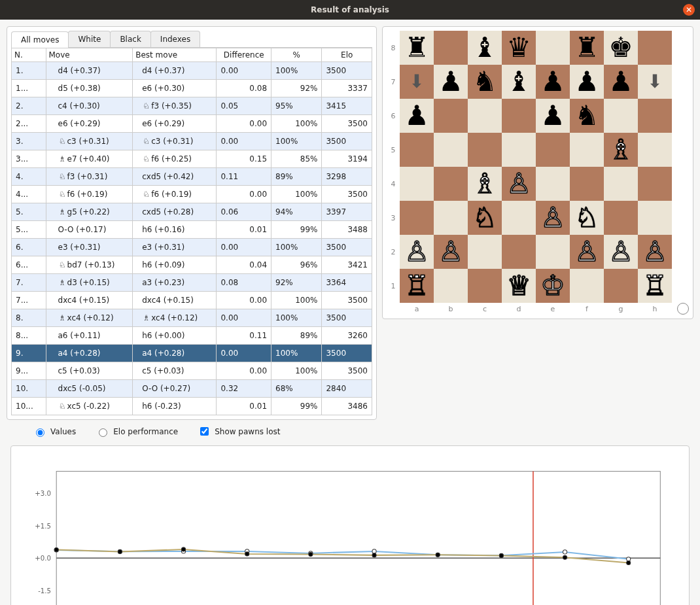  What do you see at coordinates (40, 39) in the screenshot?
I see `tab-all-moves: All moves` at bounding box center [40, 39].